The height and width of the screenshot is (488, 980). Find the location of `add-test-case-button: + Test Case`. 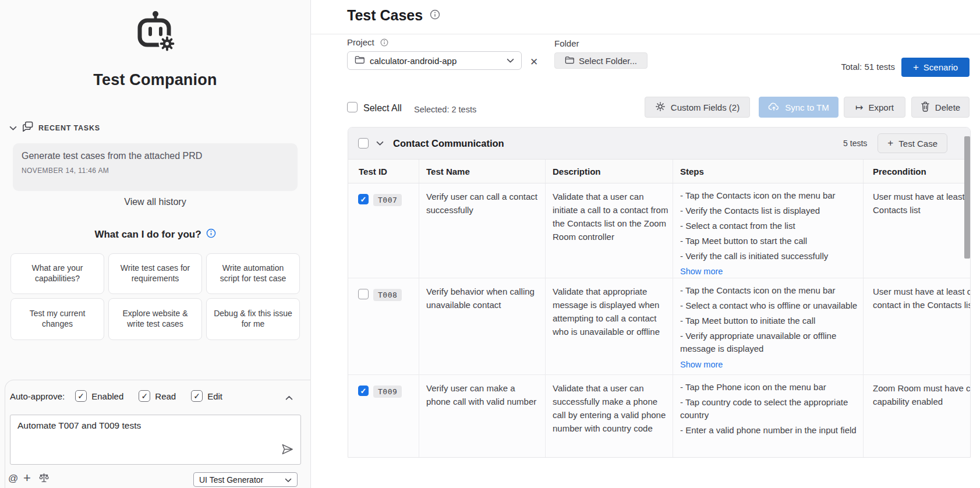

add-test-case-button: + Test Case is located at coordinates (912, 143).